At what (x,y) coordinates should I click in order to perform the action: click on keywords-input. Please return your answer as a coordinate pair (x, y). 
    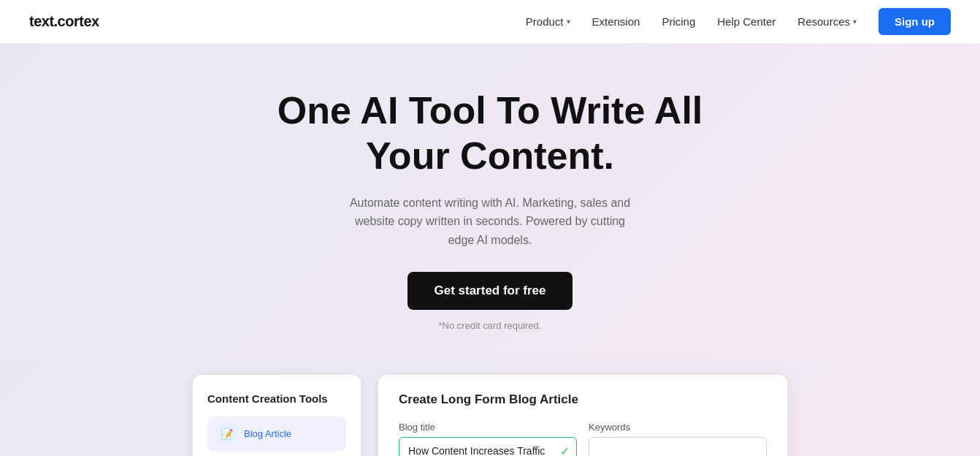
    Looking at the image, I should click on (678, 446).